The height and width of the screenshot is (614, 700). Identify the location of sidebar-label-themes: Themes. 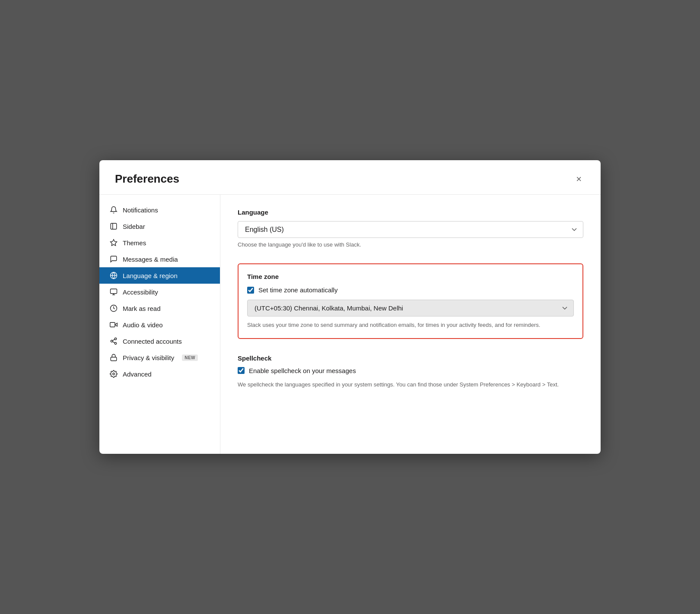
(134, 243).